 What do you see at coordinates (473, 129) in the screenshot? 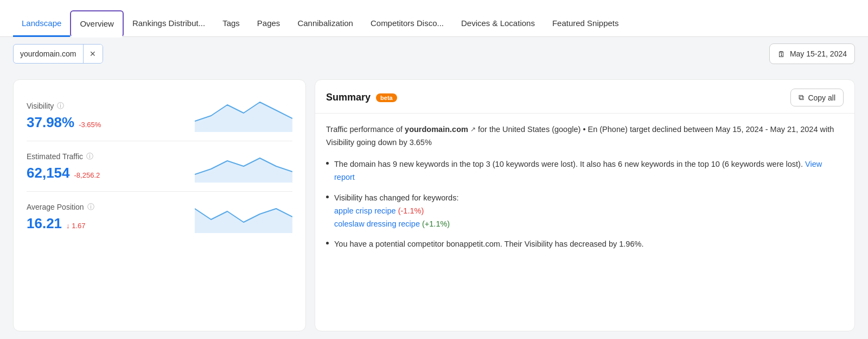
I see `external-link-icon: ↗` at bounding box center [473, 129].